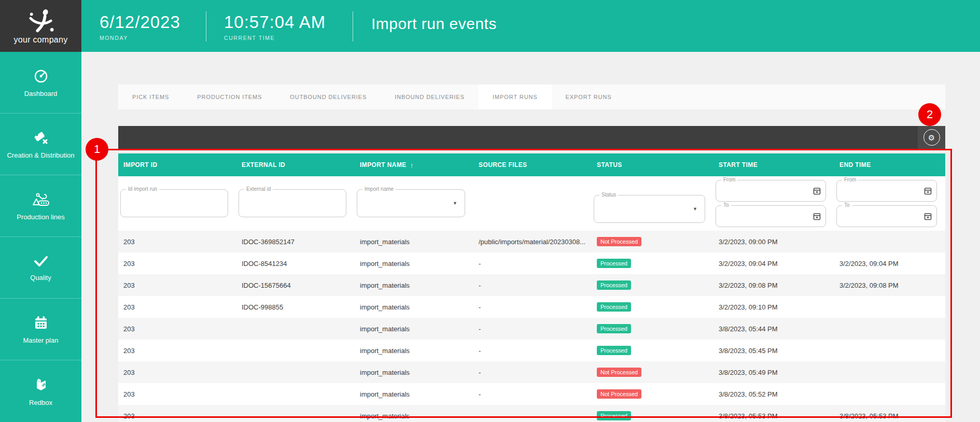 This screenshot has height=422, width=980. Describe the element at coordinates (229, 97) in the screenshot. I see `tab-production-items: PRODUCTION ITEMS` at that location.